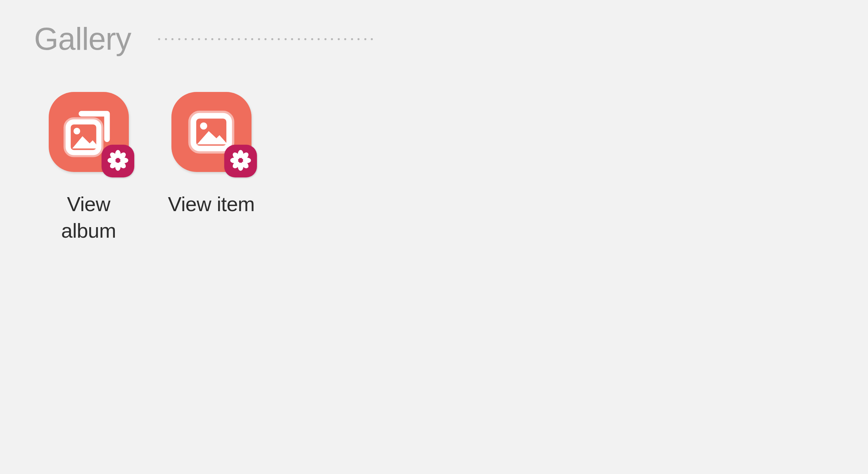 The height and width of the screenshot is (474, 868). What do you see at coordinates (89, 218) in the screenshot?
I see `shortcut-label: View album` at bounding box center [89, 218].